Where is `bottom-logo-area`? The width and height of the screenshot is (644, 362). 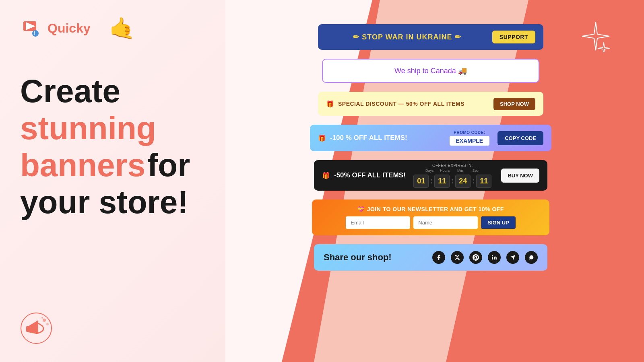
bottom-logo-area is located at coordinates (113, 329).